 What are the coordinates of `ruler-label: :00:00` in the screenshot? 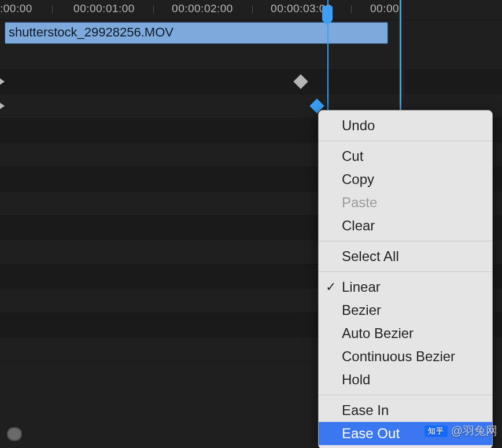 It's located at (16, 9).